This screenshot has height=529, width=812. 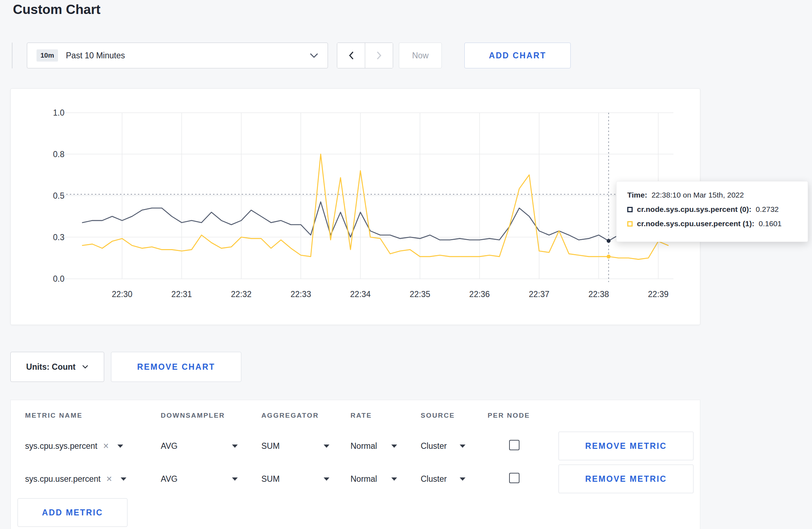 What do you see at coordinates (523, 416) in the screenshot?
I see `header-per-node: PER NODE` at bounding box center [523, 416].